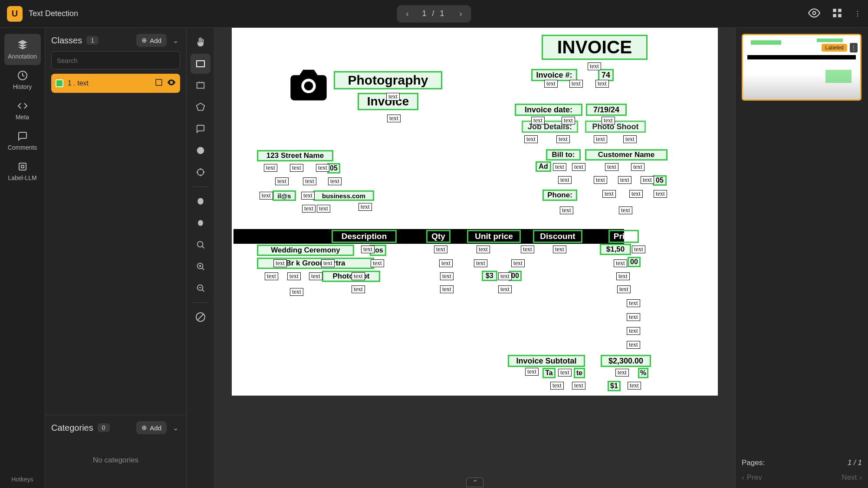  What do you see at coordinates (563, 155) in the screenshot?
I see `annotation: Bill to:` at bounding box center [563, 155].